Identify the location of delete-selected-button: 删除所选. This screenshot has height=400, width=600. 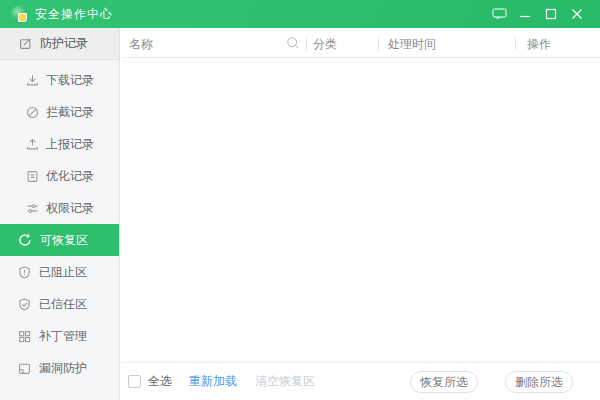
(539, 382).